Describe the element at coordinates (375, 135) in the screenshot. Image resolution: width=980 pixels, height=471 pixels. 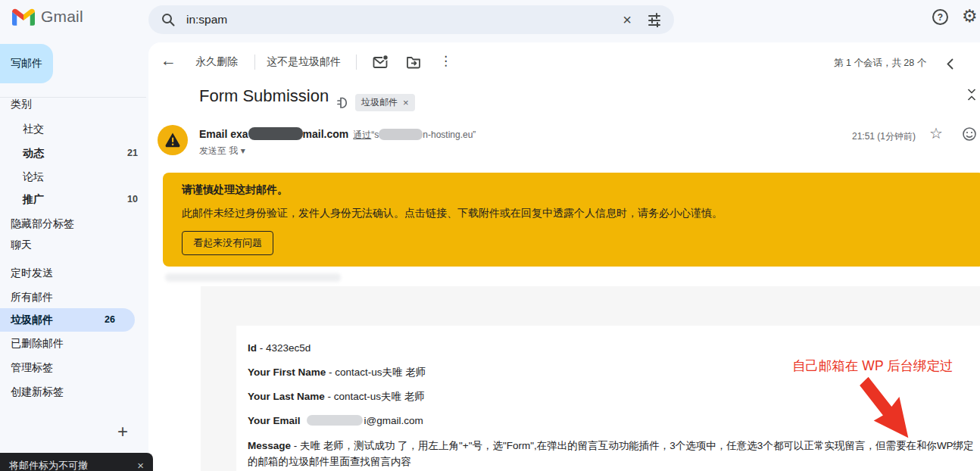
I see `via-domain-prefix: “s` at that location.